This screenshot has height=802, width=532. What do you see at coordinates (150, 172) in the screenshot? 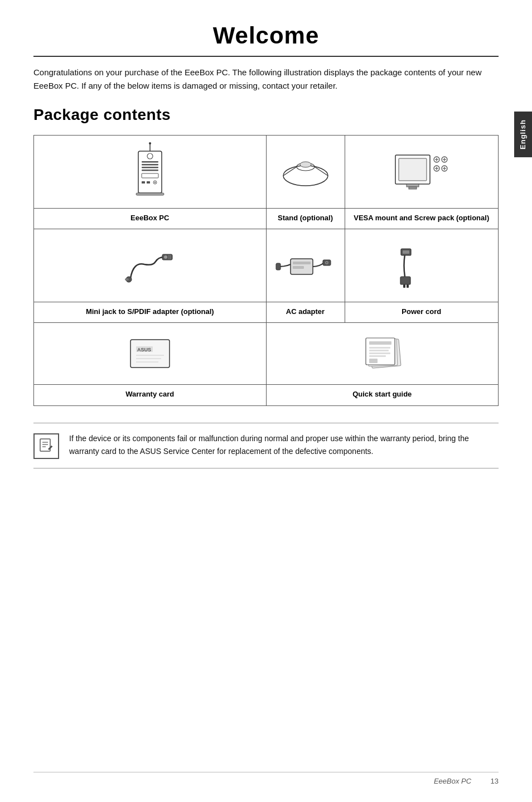
I see `eee-box-pc-svg` at bounding box center [150, 172].